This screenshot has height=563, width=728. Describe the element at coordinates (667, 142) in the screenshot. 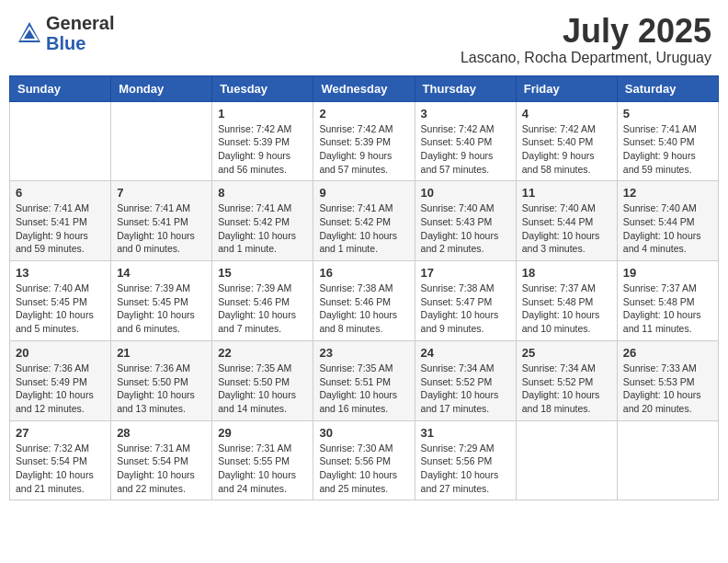

I see `calendar-cell: 5Sunrise: 7:41 AMSunset: 5:40 PMDaylight…` at that location.